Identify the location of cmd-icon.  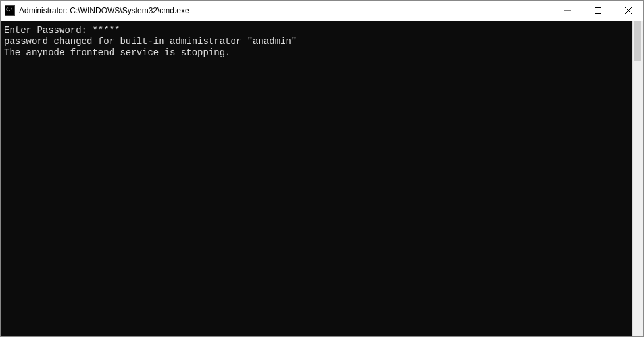
(10, 11).